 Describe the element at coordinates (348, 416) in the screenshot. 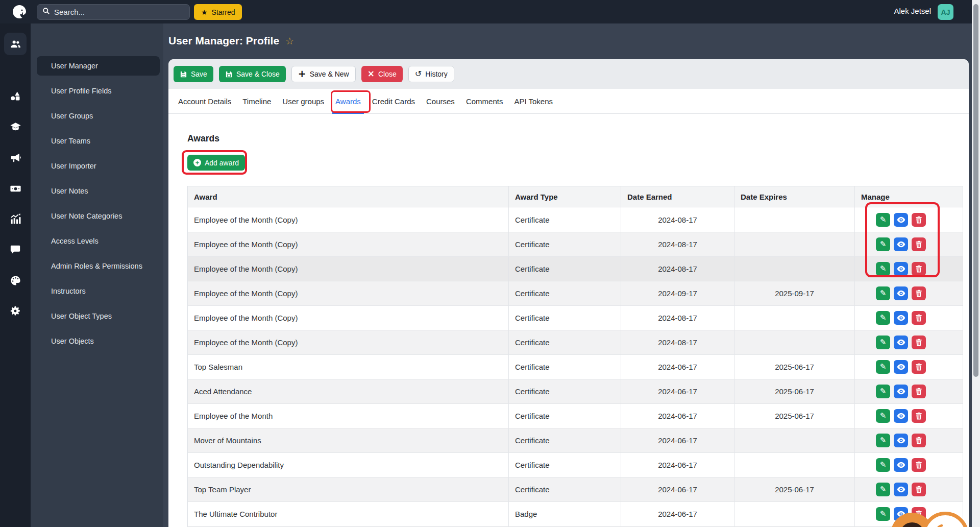

I see `cell-award: Employee of the Month` at that location.